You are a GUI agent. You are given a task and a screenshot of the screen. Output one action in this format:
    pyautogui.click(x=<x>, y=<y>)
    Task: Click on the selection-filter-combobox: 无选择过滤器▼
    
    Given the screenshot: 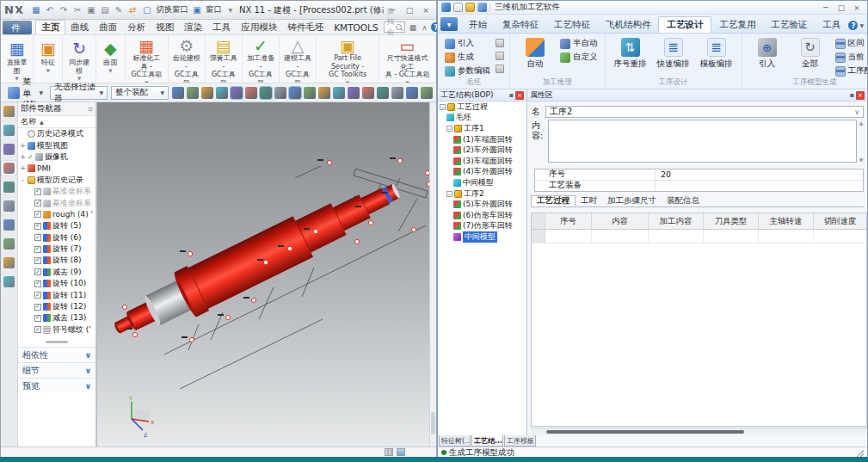 What is the action you would take?
    pyautogui.click(x=79, y=93)
    